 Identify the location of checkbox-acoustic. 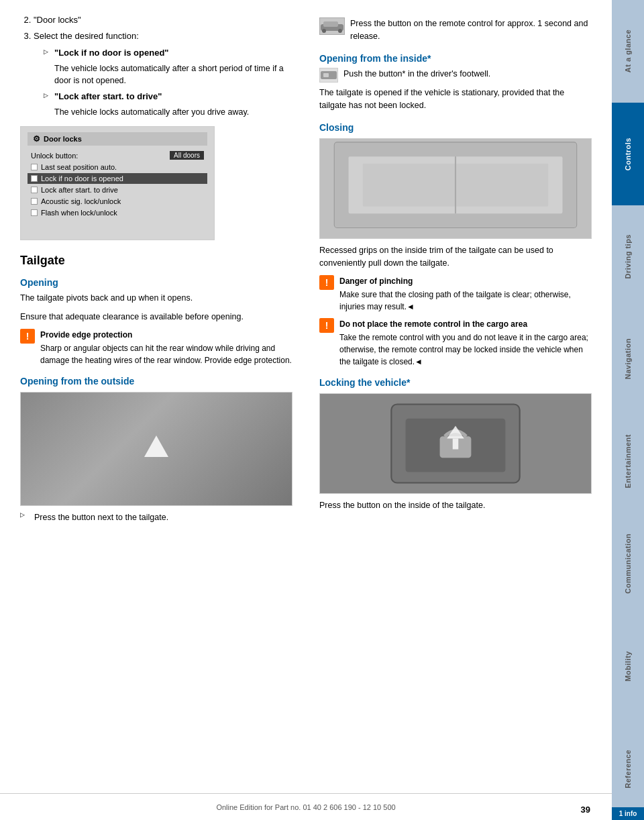
(34, 201).